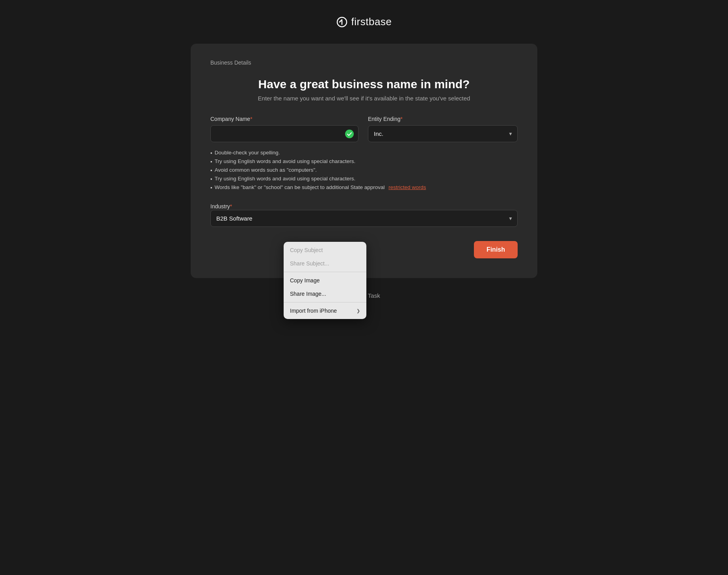  I want to click on required-star-entity: *, so click(402, 119).